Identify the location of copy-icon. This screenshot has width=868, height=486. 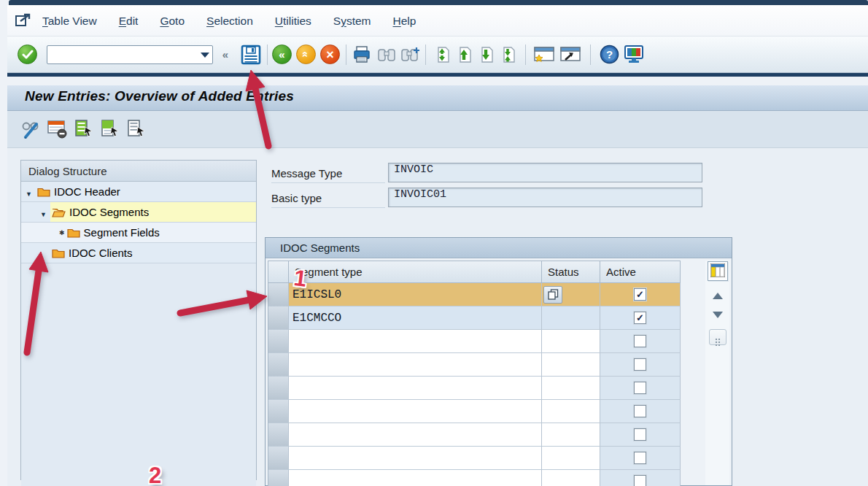
(553, 295).